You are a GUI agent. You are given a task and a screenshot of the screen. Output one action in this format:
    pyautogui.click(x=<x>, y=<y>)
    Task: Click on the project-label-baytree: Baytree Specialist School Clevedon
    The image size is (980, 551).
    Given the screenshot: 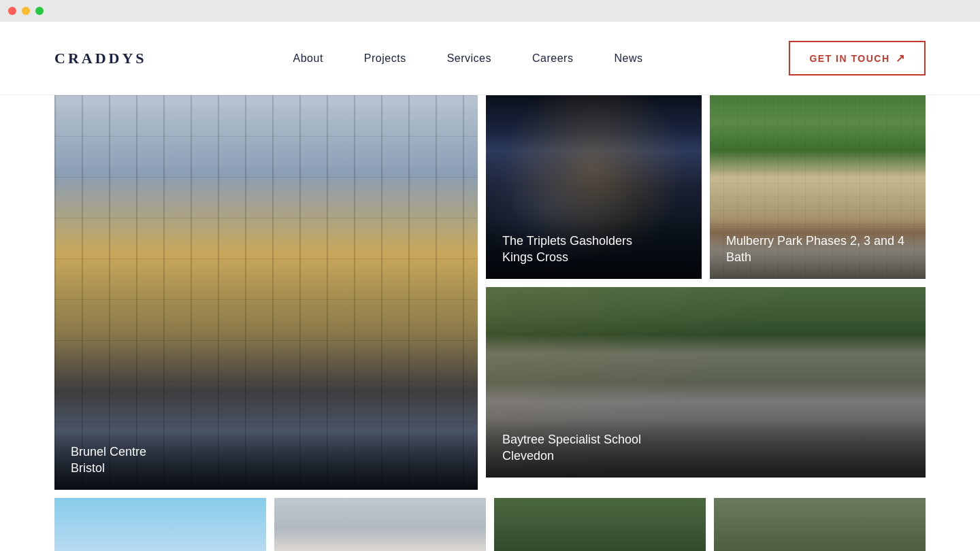 What is the action you would take?
    pyautogui.click(x=706, y=448)
    